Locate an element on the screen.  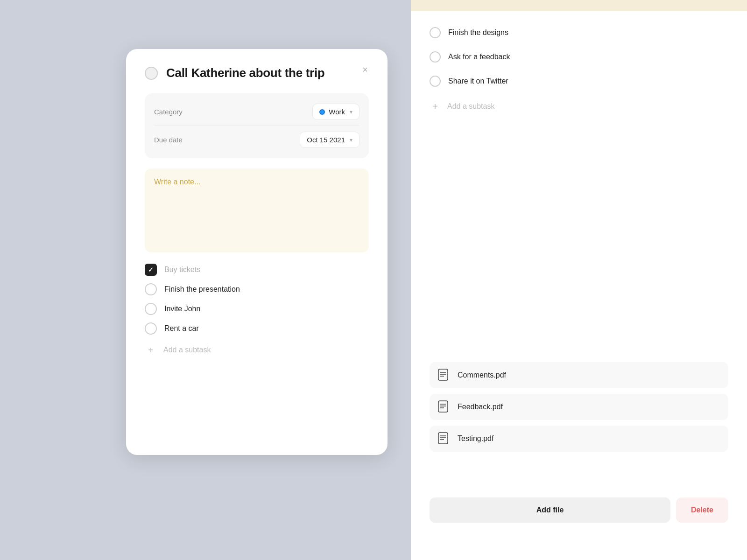
task-complete-checkbox is located at coordinates (151, 73).